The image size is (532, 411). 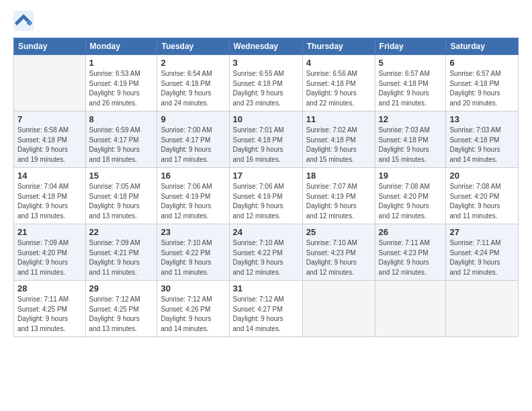 What do you see at coordinates (50, 314) in the screenshot?
I see `day-info: Sunrise: 7:11 AM Sunset: 4:25 PM Dayligh…` at bounding box center [50, 314].